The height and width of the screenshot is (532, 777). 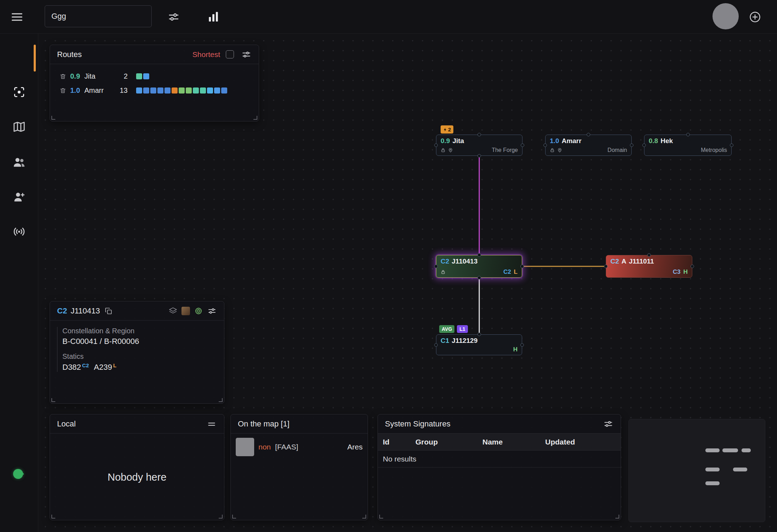 I want to click on sidebar-item-characters, so click(x=19, y=162).